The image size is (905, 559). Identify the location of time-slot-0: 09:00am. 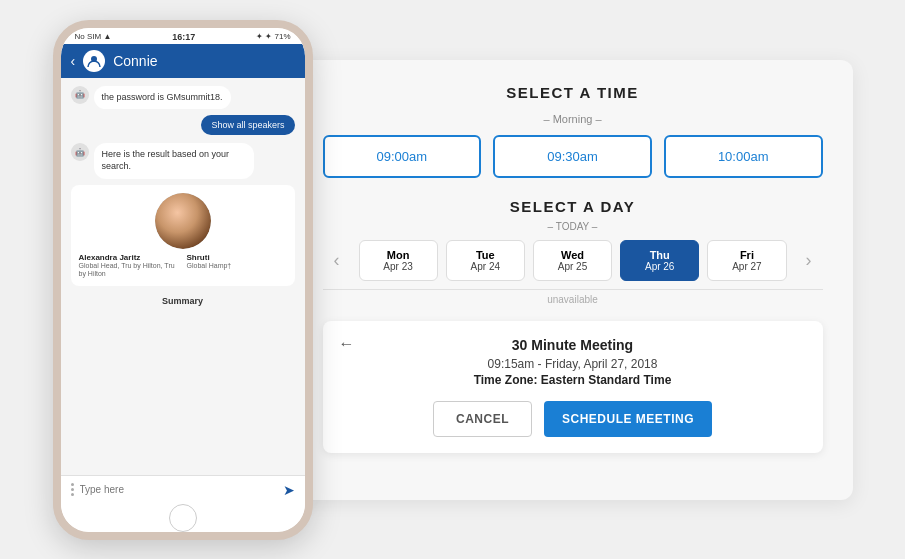
(402, 156).